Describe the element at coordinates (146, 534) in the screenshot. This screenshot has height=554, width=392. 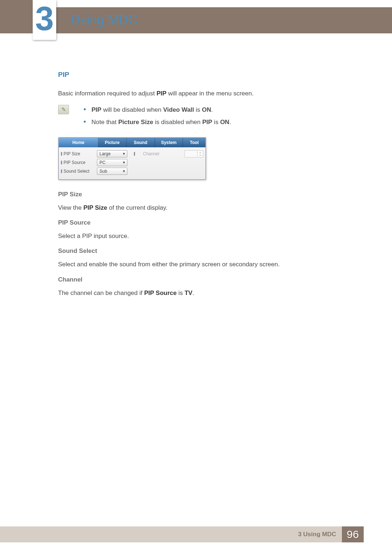
I see `footer-stripe` at that location.